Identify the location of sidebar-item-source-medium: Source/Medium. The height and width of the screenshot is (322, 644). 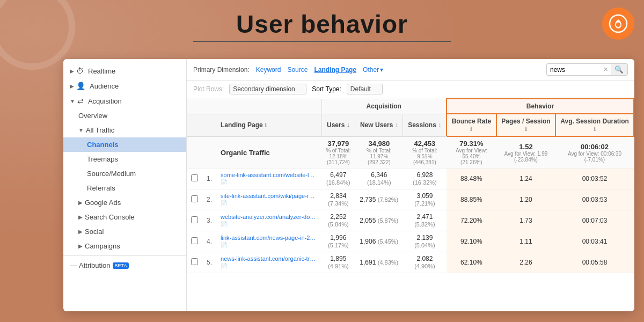
(125, 174).